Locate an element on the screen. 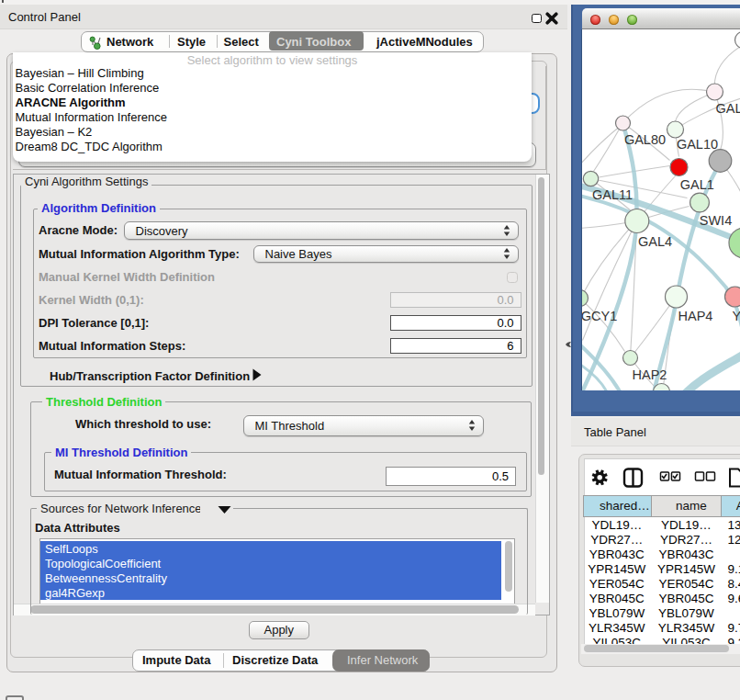 The height and width of the screenshot is (700, 740). svg-text: GCY1 is located at coordinates (600, 315).